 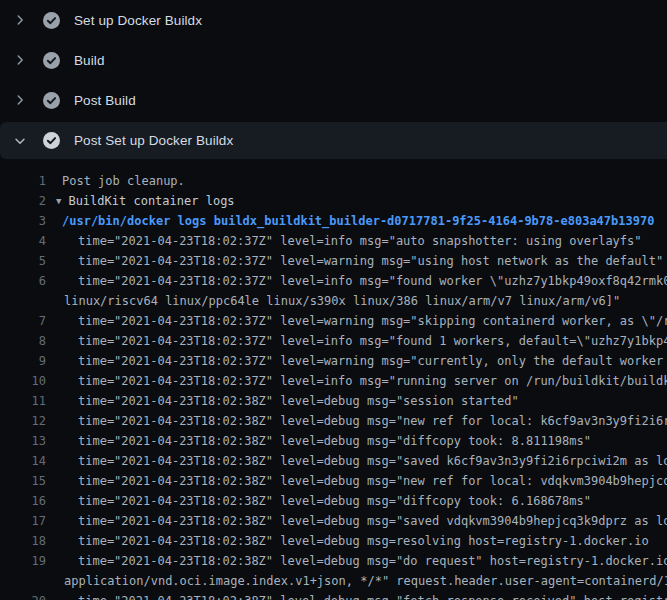 I want to click on line-number: 4, so click(x=23, y=241).